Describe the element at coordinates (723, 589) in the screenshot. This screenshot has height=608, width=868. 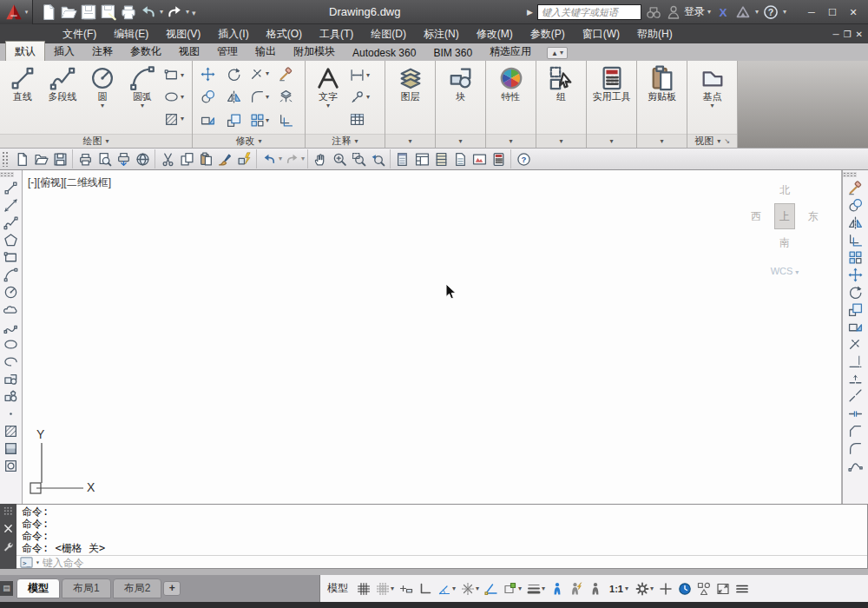
I see `cleanscreen-status-button` at that location.